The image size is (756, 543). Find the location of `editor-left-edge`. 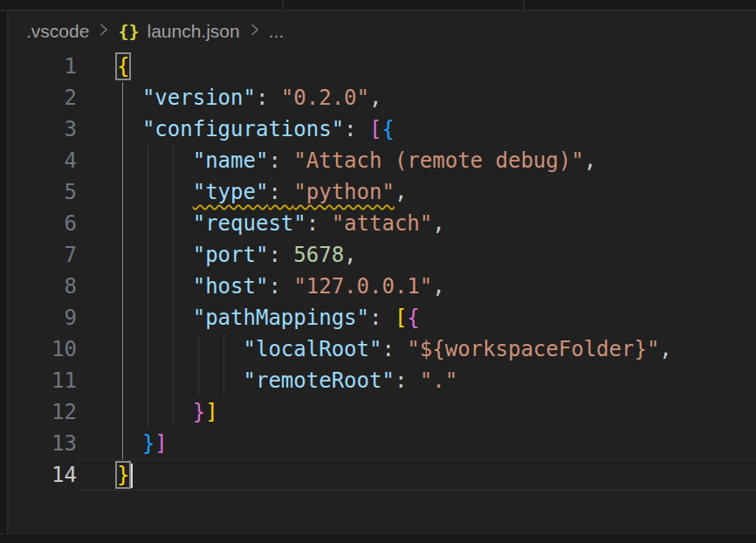

editor-left-edge is located at coordinates (4, 272).